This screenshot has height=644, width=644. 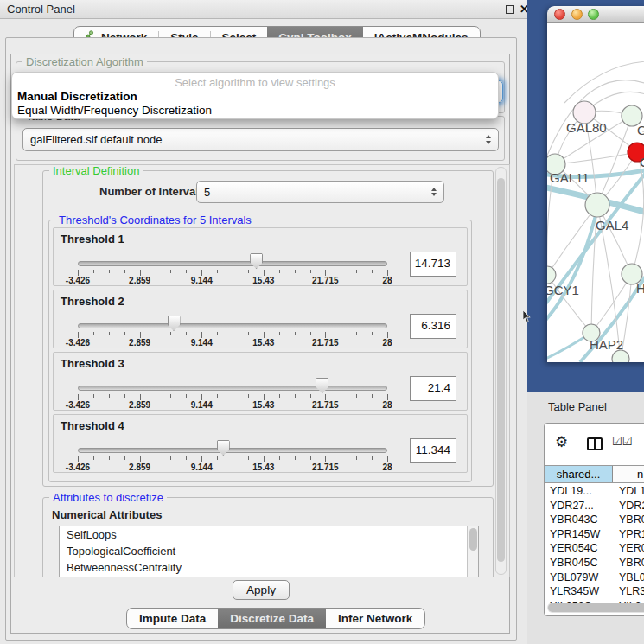 I want to click on attributes-fieldset: Attributes to discretize Numerical Attri…, so click(x=268, y=538).